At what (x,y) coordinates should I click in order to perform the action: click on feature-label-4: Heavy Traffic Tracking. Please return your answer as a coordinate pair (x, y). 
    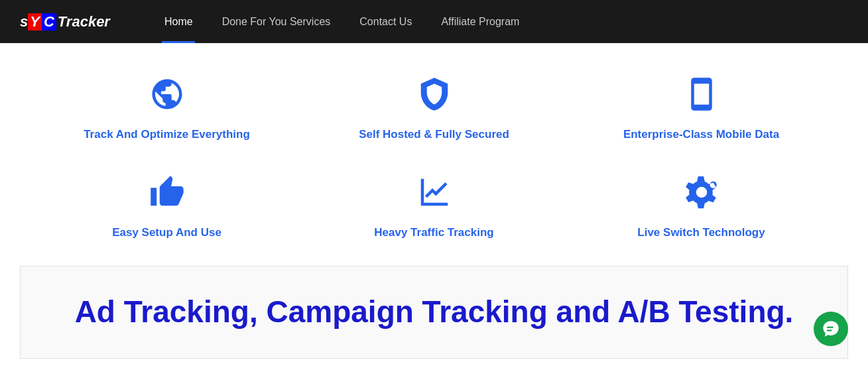
    Looking at the image, I should click on (434, 233).